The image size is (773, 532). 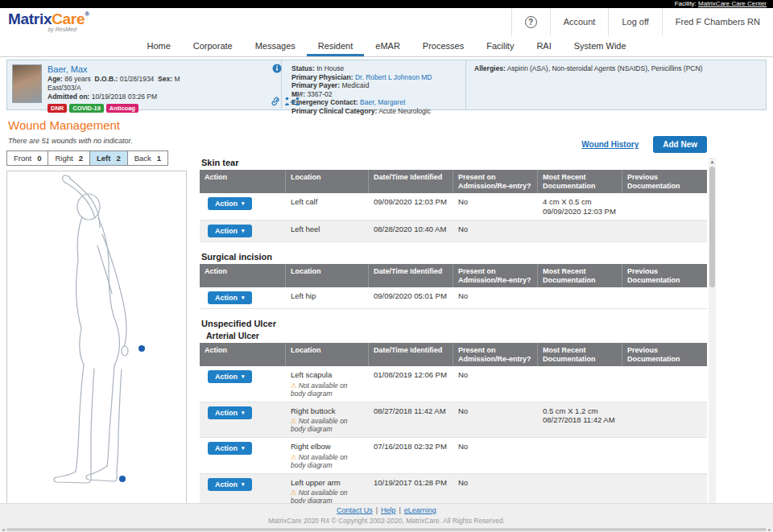 What do you see at coordinates (275, 46) in the screenshot?
I see `nav-tab-messages: Messages` at bounding box center [275, 46].